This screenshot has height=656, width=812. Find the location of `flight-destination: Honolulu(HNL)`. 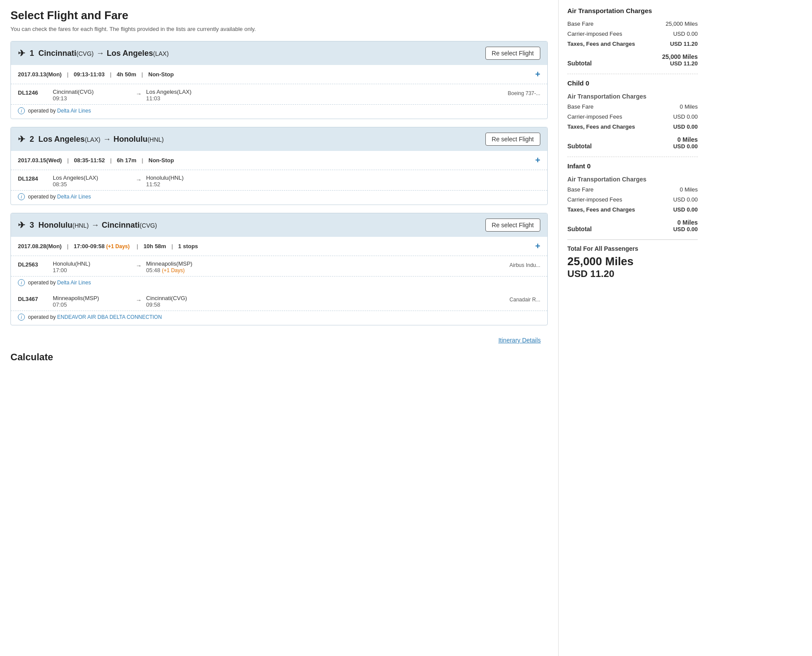

flight-destination: Honolulu(HNL) is located at coordinates (139, 140).